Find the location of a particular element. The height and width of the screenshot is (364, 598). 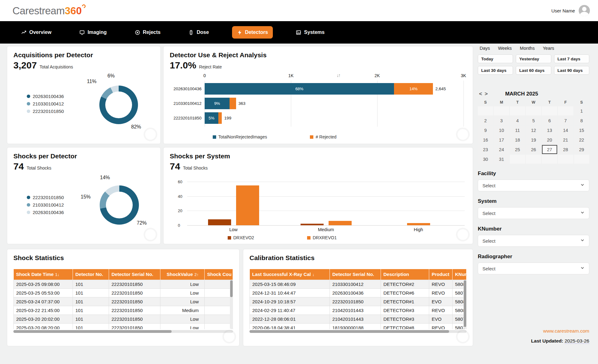

calendar-day-7: 7 is located at coordinates (566, 121).